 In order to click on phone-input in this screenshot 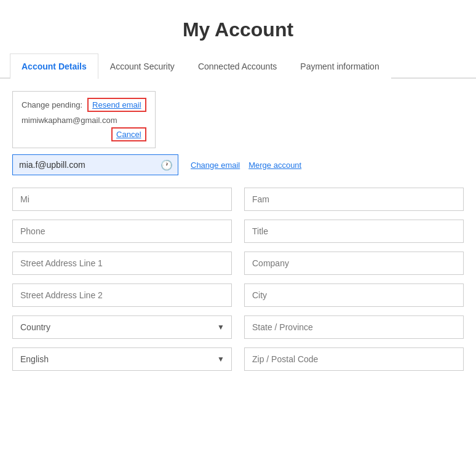, I will do `click(122, 231)`.